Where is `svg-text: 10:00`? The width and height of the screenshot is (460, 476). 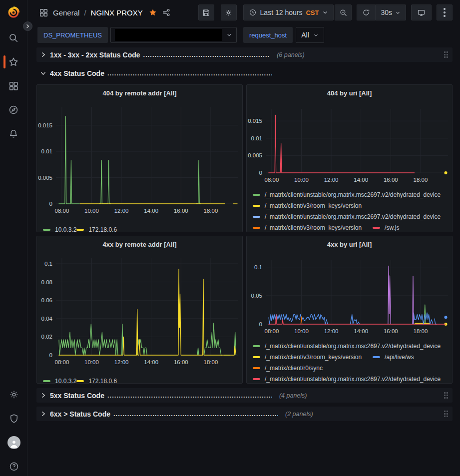 svg-text: 10:00 is located at coordinates (92, 211).